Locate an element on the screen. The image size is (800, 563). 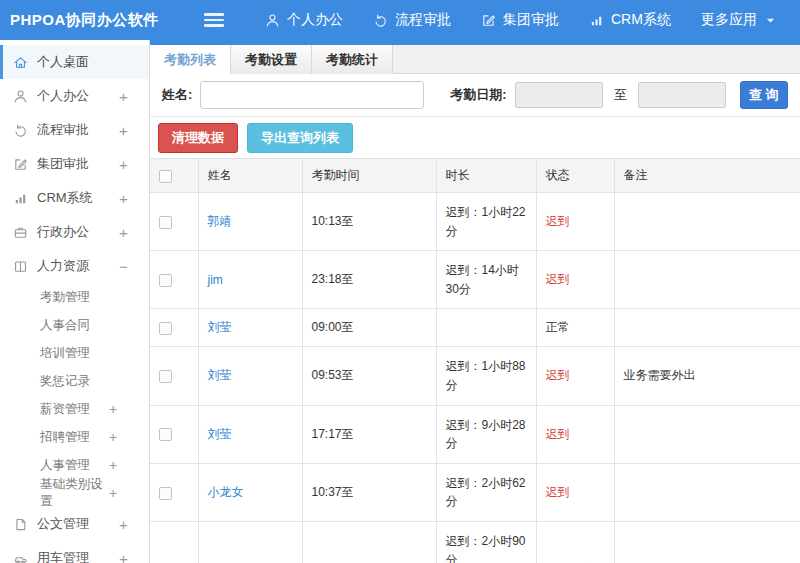
sidebar-subitem: 薪资管理+ is located at coordinates (74, 409).